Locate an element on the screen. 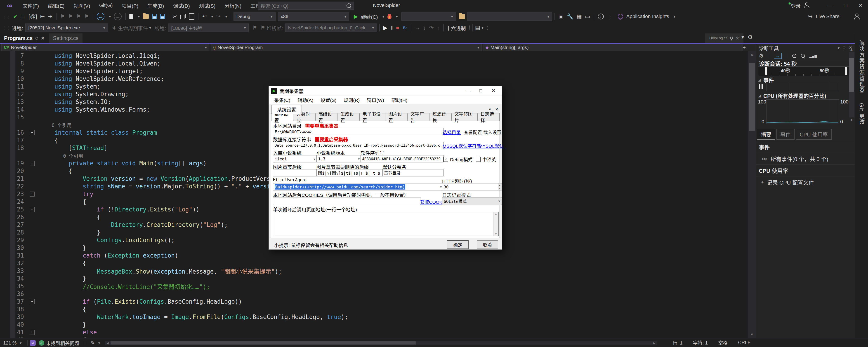 The width and height of the screenshot is (868, 347). panel-scroll-thumb is located at coordinates (851, 75).